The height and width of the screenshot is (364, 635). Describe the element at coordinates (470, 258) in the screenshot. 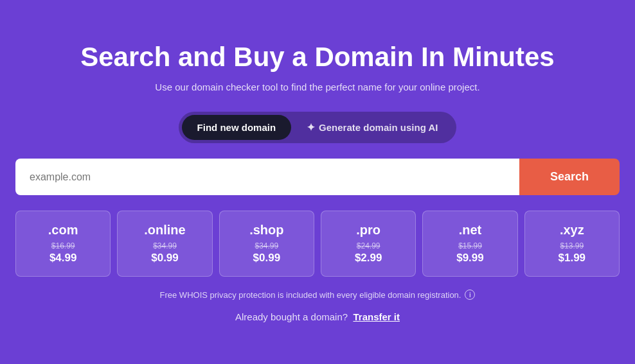

I see `domain-sale-price: $9.99` at that location.